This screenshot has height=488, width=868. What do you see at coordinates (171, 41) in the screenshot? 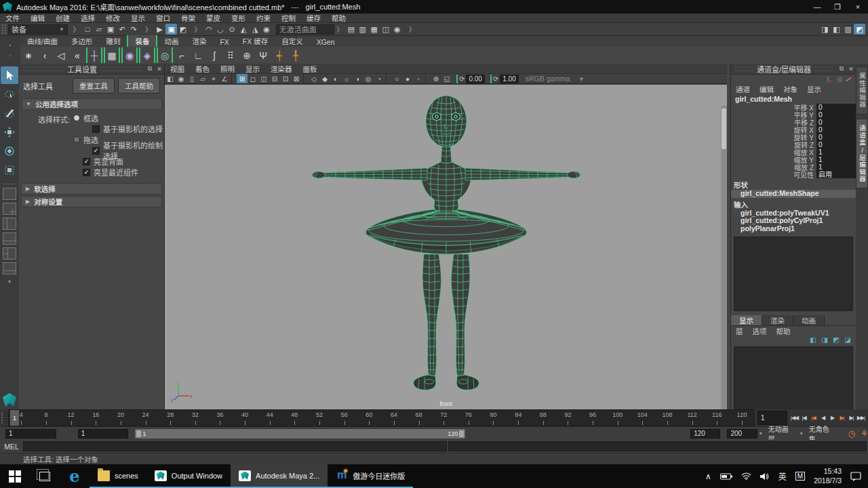
I see `shelf-tab: 动画` at bounding box center [171, 41].